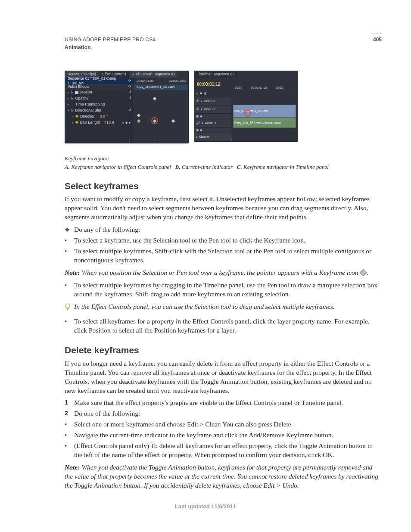 Image resolution: width=411 pixels, height=532 pixels. Describe the element at coordinates (258, 88) in the screenshot. I see `tl-ruler-1: 00;00;01;00` at that location.